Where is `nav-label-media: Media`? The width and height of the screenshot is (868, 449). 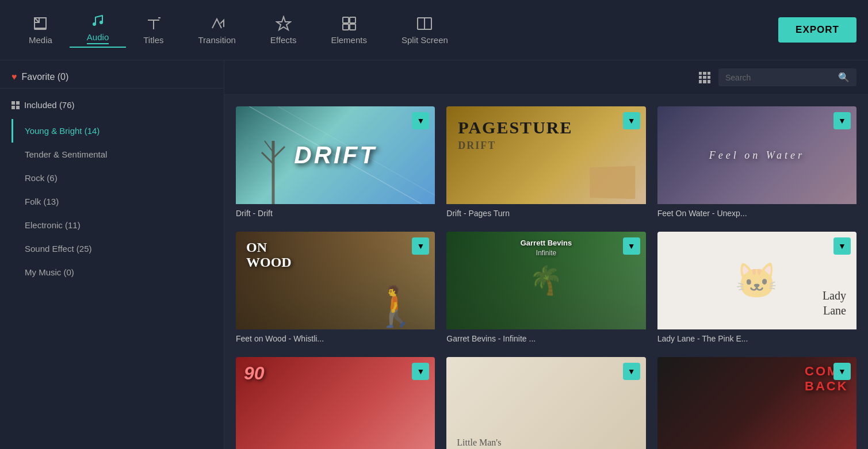
nav-label-media: Media is located at coordinates (40, 40).